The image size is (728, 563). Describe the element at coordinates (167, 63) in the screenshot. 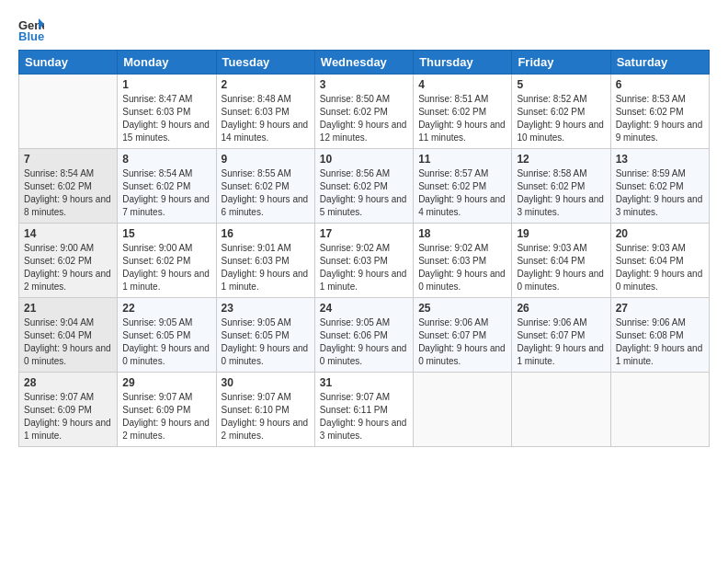

I see `weekday-header: Monday` at that location.